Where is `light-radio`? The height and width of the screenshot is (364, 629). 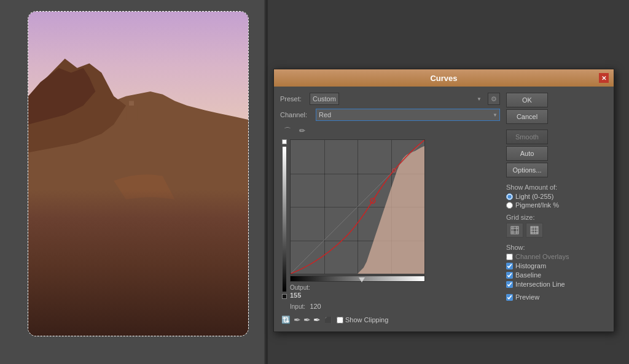
light-radio is located at coordinates (510, 196).